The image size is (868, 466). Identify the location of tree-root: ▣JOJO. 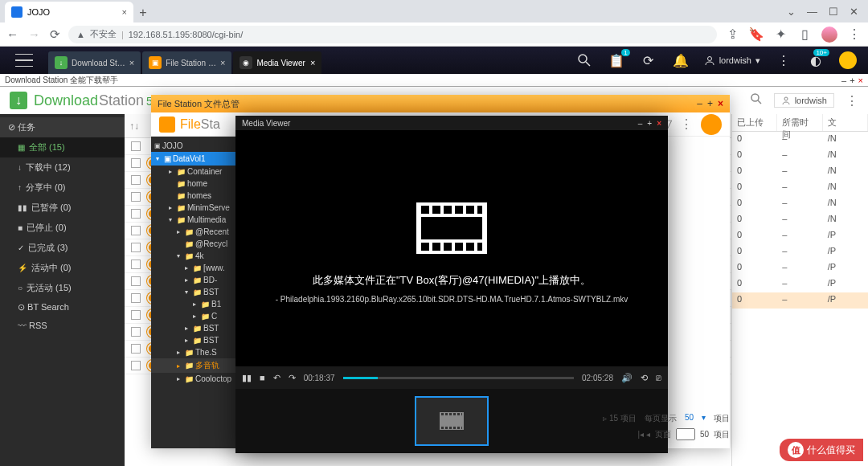
(199, 146).